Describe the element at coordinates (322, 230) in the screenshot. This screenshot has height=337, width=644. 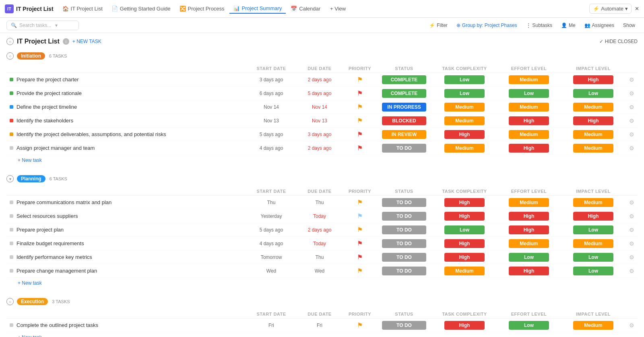
I see `task-row: Prepare project plan5 days ago2 days ago…` at that location.